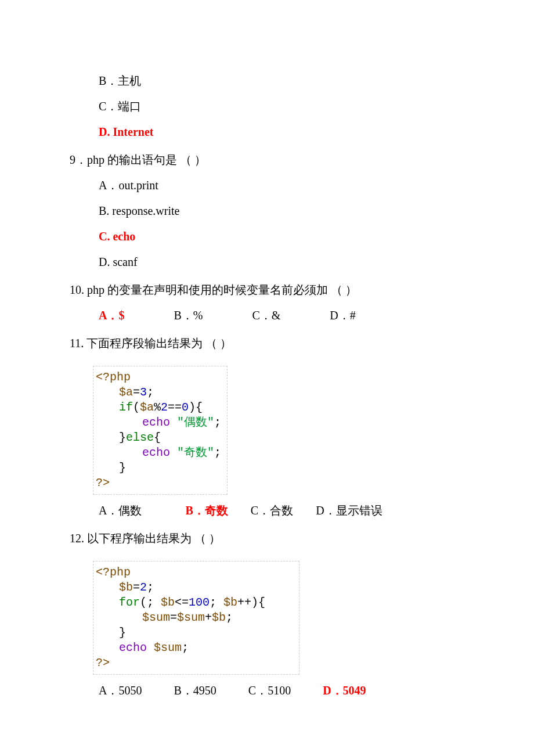 This screenshot has height=756, width=534. I want to click on code-token: 100, so click(199, 603).